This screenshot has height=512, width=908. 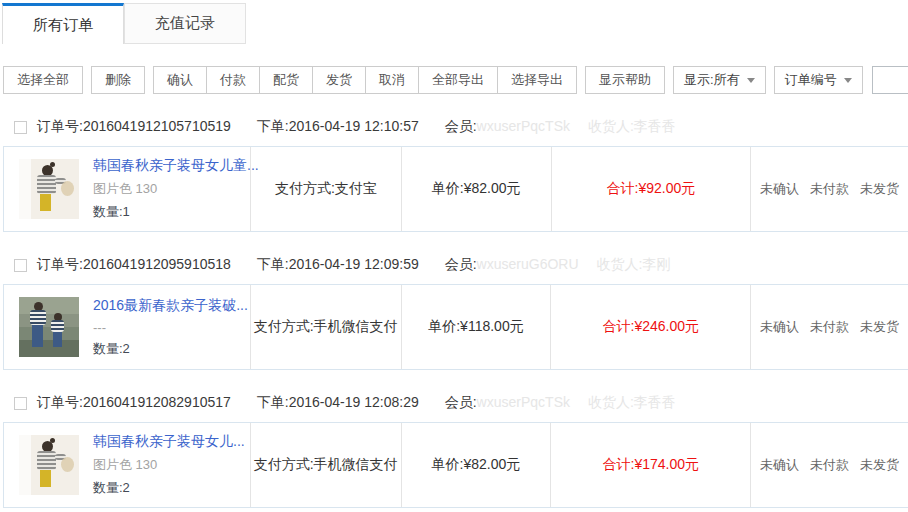 What do you see at coordinates (286, 80) in the screenshot?
I see `allocate-button: 配货` at bounding box center [286, 80].